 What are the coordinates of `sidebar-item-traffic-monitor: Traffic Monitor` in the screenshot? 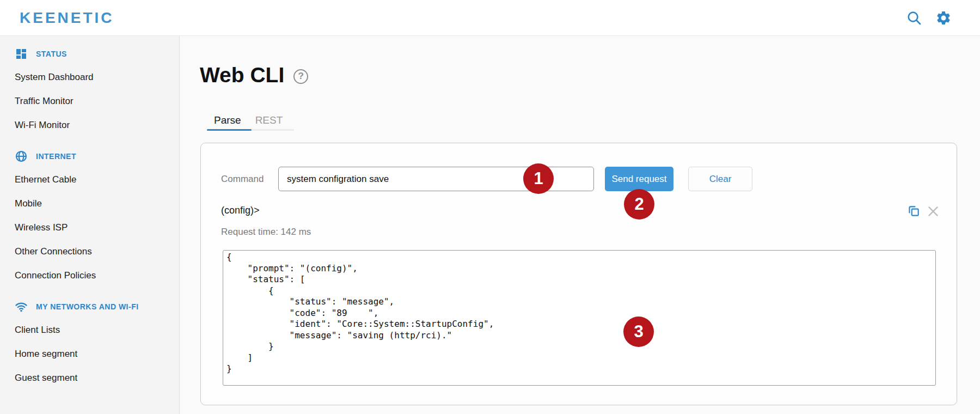 It's located at (89, 101).